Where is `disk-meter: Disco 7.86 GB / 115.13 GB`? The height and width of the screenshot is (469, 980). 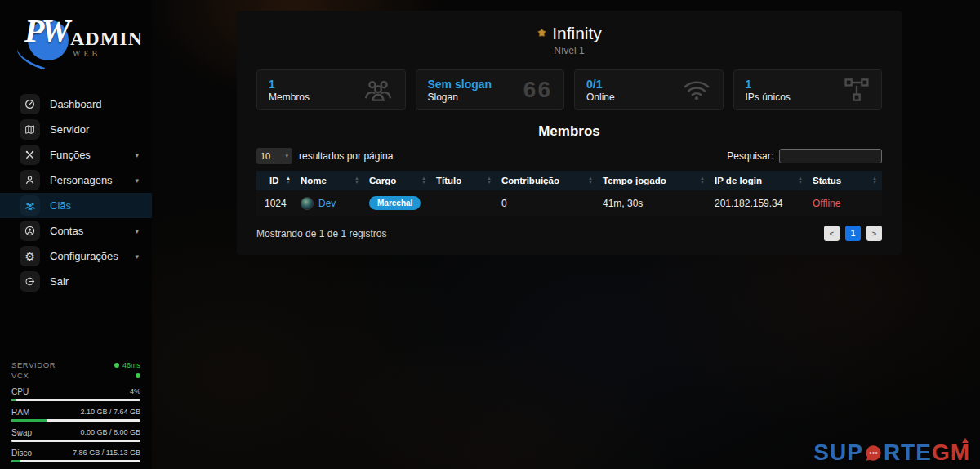
disk-meter: Disco 7.86 GB / 115.13 GB is located at coordinates (76, 456).